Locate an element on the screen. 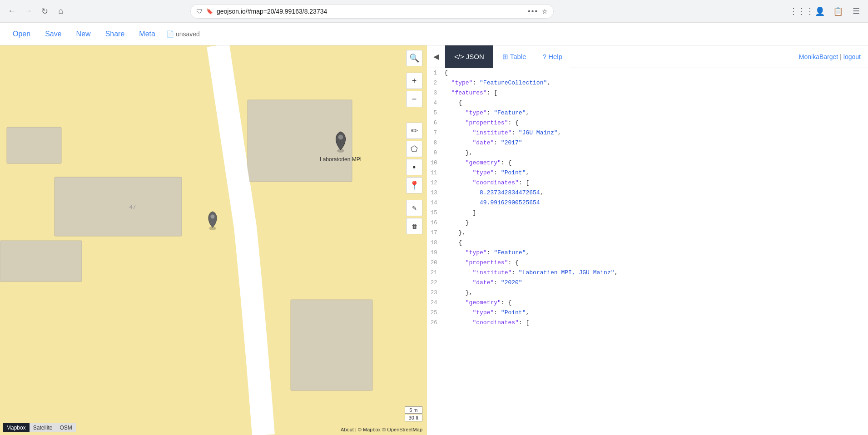 The height and width of the screenshot is (435, 868). bookmark-icon: ☆ is located at coordinates (545, 11).